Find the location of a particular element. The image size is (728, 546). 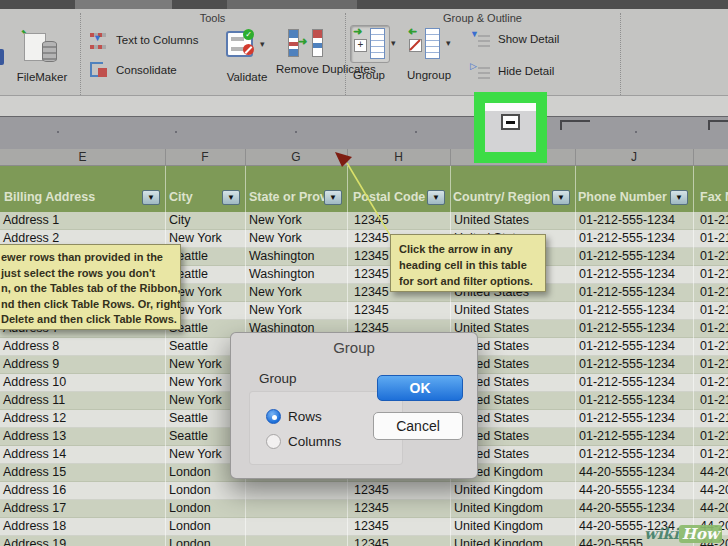

filter-arrow-phone: ▼ is located at coordinates (679, 198).